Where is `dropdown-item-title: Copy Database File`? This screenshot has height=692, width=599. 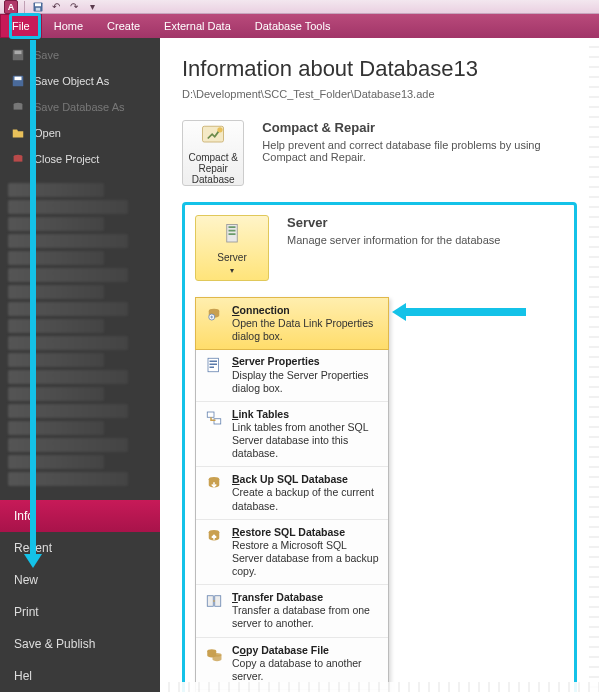 dropdown-item-title: Copy Database File is located at coordinates (306, 650).